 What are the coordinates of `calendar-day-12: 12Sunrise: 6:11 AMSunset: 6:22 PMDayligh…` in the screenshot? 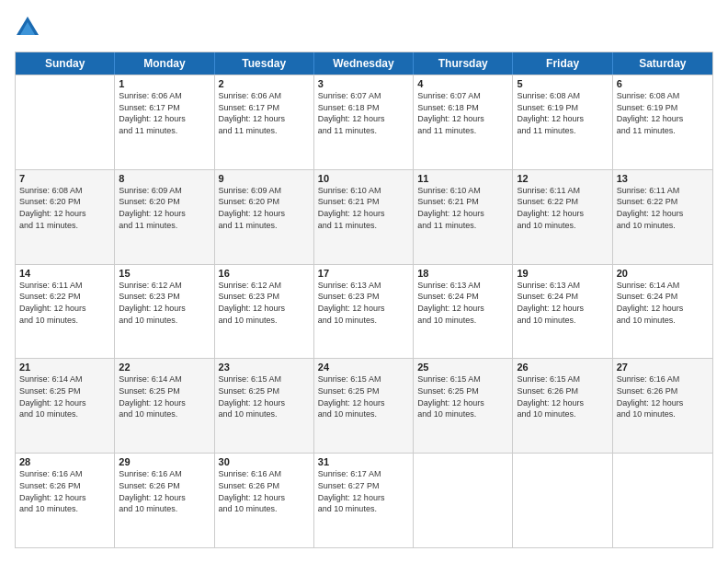 It's located at (563, 217).